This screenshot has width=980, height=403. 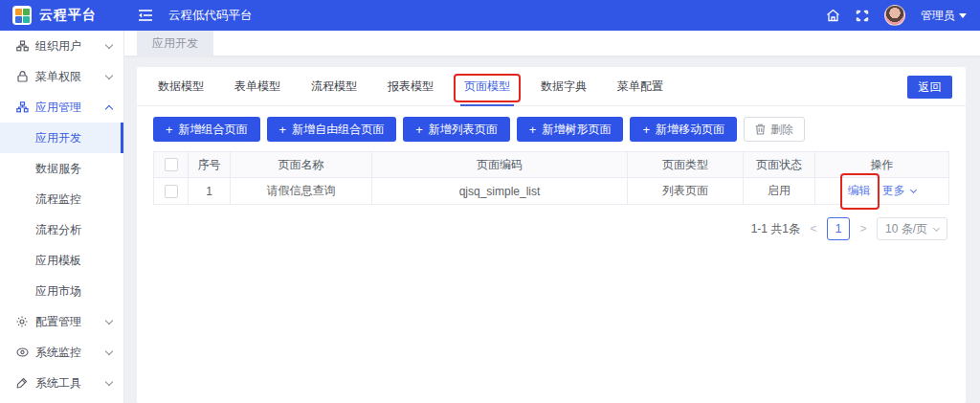 I want to click on add-list-page-button: +新增列表页面, so click(x=457, y=129).